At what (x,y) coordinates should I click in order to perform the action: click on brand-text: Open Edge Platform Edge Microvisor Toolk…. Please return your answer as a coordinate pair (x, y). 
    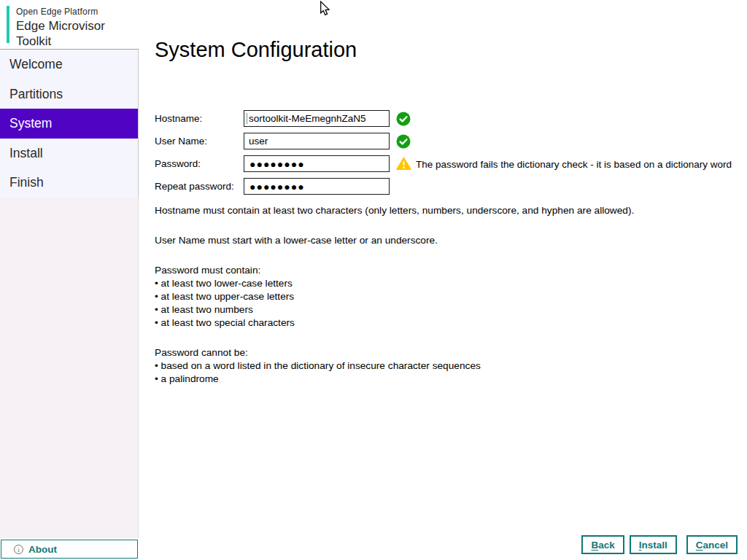
    Looking at the image, I should click on (61, 28).